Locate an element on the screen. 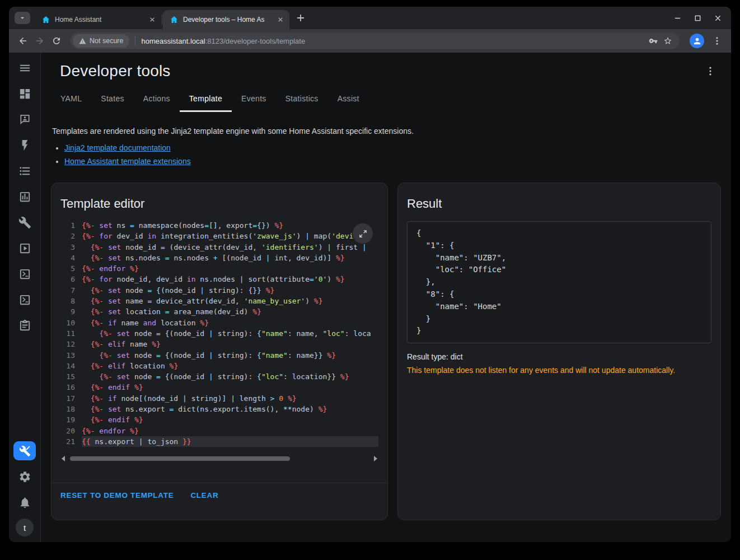  line-number: 1 is located at coordinates (68, 225).